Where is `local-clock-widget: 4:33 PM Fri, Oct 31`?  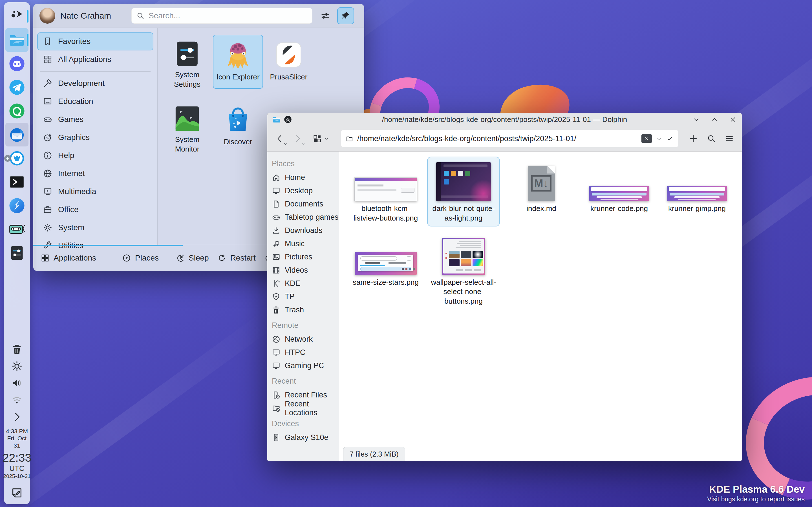 local-clock-widget: 4:33 PM Fri, Oct 31 is located at coordinates (17, 438).